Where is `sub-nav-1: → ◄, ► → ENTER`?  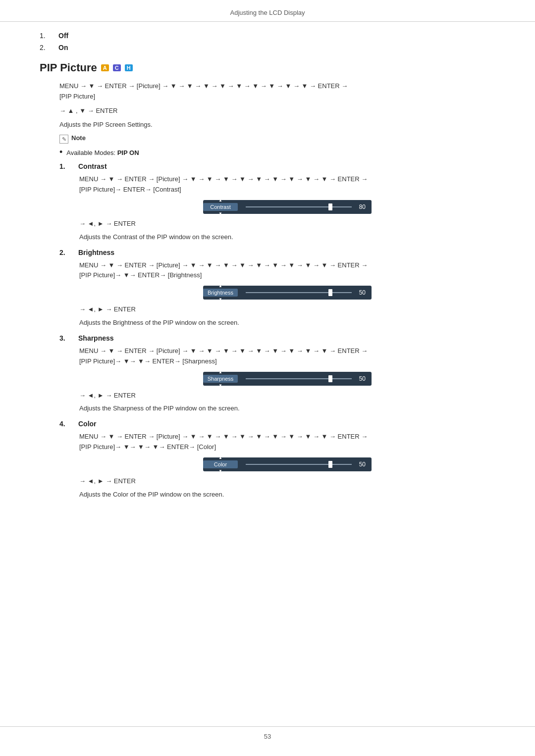
sub-nav-1: → ◄, ► → ENTER is located at coordinates (287, 310).